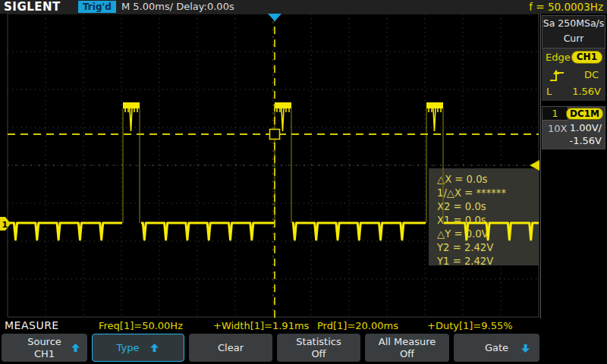 The image size is (607, 364). I want to click on source-button: Source CH1, so click(44, 347).